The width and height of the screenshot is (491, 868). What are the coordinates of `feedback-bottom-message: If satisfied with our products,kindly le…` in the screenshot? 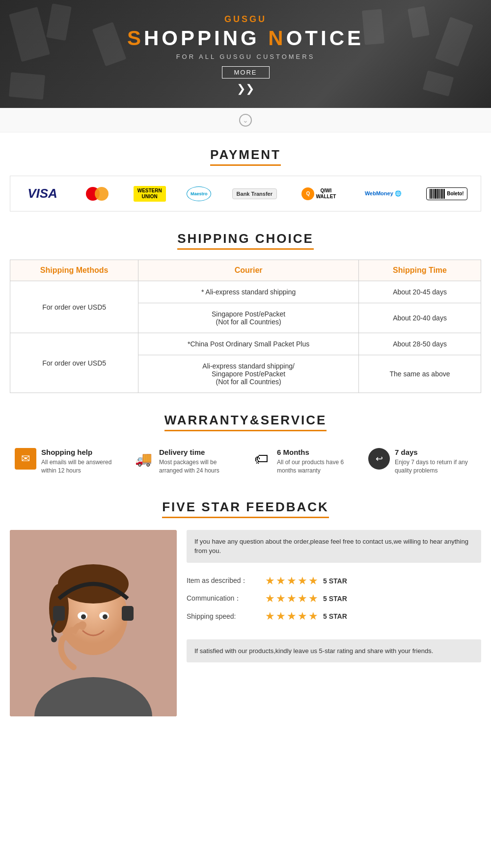 It's located at (334, 651).